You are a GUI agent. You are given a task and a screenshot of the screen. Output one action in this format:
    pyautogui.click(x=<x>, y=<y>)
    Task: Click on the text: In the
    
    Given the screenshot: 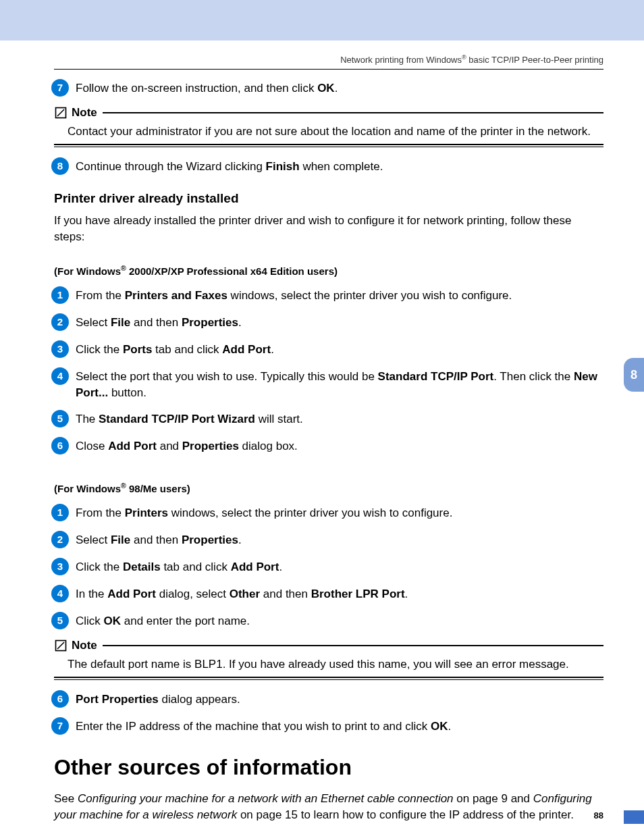 What is the action you would take?
    pyautogui.click(x=92, y=594)
    